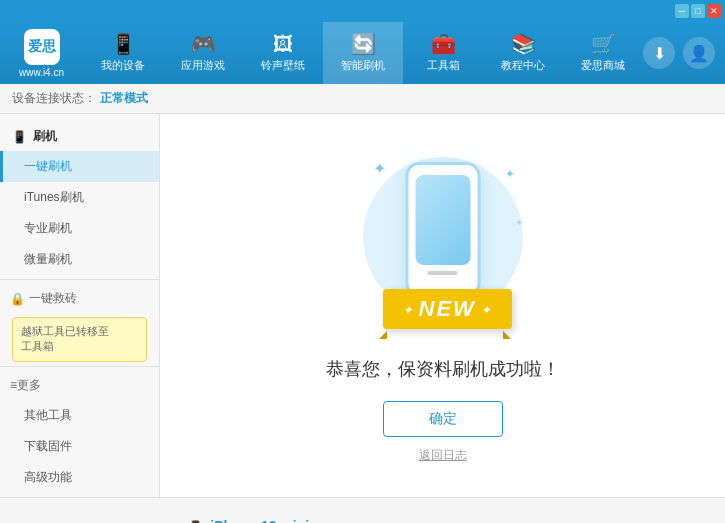  I want to click on nav-icon-tutorials: 📚, so click(524, 44).